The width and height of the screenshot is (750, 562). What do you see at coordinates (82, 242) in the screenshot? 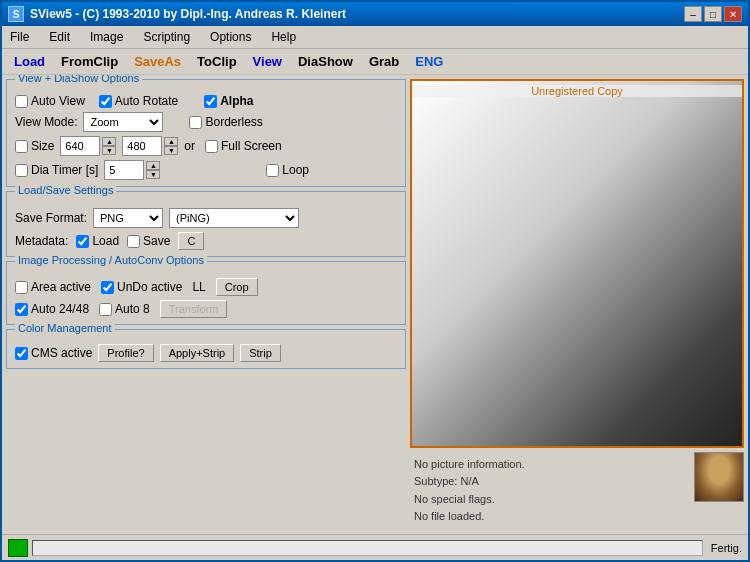
I see `metadata-load-checkbox` at bounding box center [82, 242].